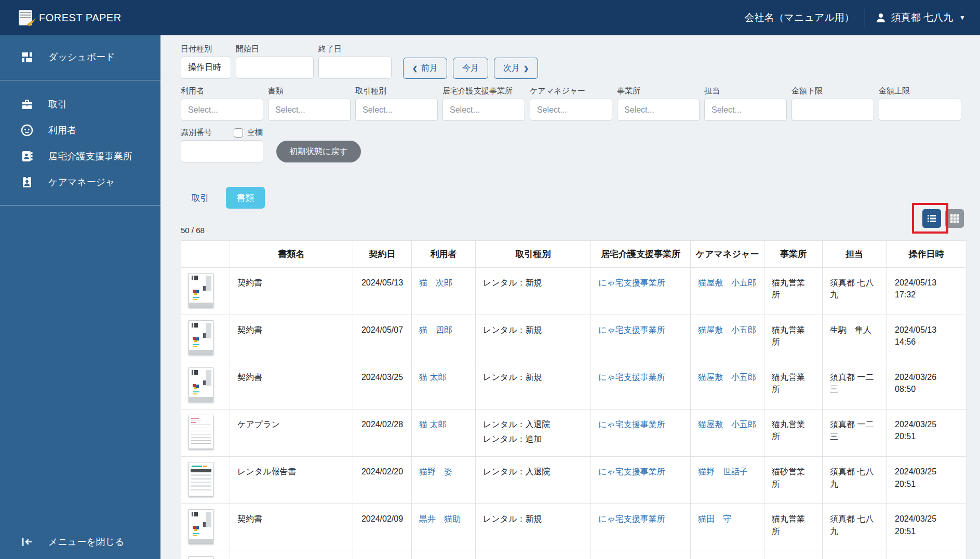 This screenshot has height=559, width=980. What do you see at coordinates (206, 67) in the screenshot?
I see `date-type-select: 操作日時` at bounding box center [206, 67].